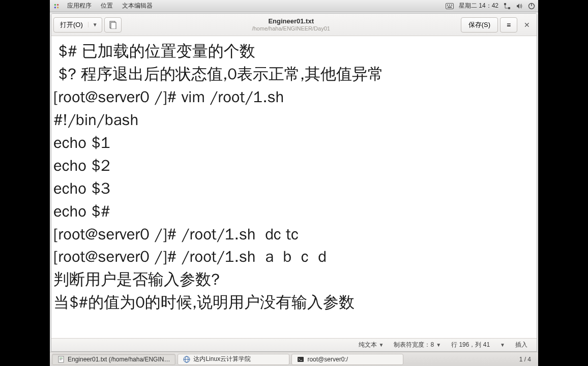 This screenshot has width=588, height=366. Describe the element at coordinates (222, 359) in the screenshot. I see `taskbar-item-label: 达内Linux云计算学院` at that location.